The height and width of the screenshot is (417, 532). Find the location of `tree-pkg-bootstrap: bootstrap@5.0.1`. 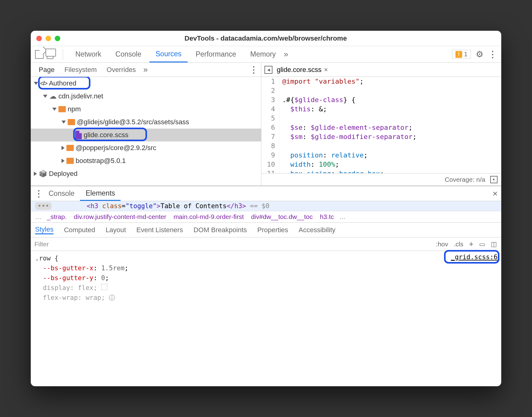

tree-pkg-bootstrap: bootstrap@5.0.1 is located at coordinates (146, 161).